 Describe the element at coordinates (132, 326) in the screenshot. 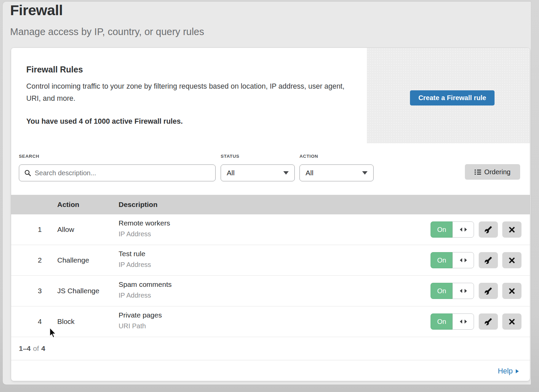

I see `rule-match-type: URI Path` at that location.